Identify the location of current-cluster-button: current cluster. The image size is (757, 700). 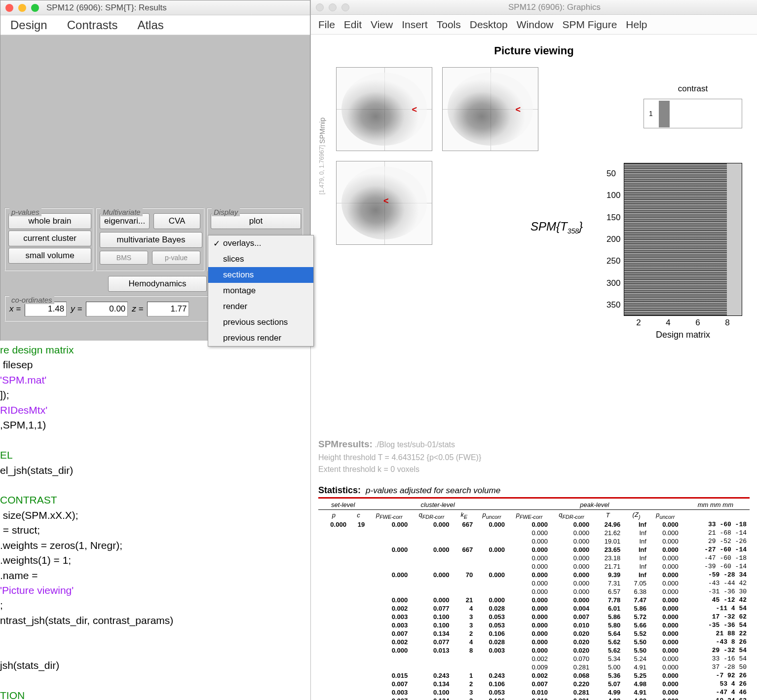
(50, 238).